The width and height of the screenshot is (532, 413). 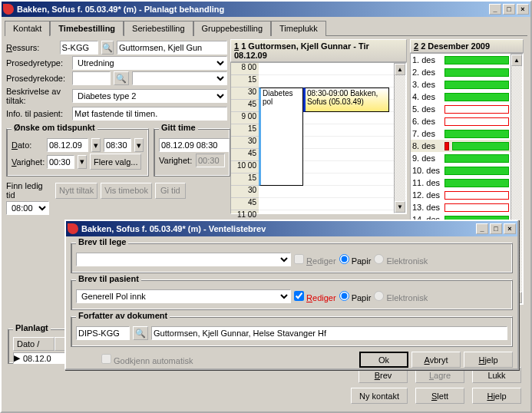 I want to click on brev-lege-select, so click(x=183, y=259).